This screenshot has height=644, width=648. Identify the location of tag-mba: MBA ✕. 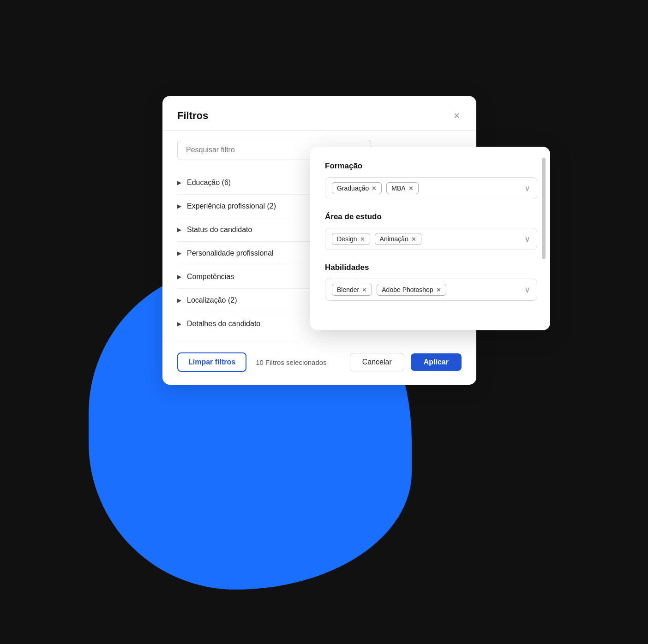
(402, 188).